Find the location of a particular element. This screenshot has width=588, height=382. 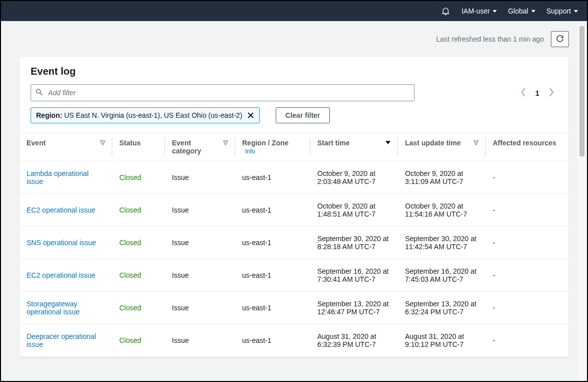

event-link: Deepracer operational issue is located at coordinates (61, 340).